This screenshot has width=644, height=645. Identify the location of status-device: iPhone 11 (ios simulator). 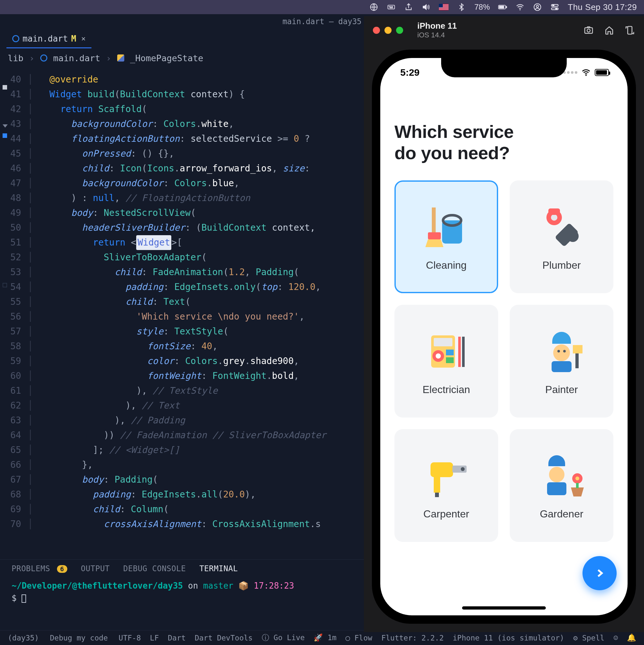
(509, 638).